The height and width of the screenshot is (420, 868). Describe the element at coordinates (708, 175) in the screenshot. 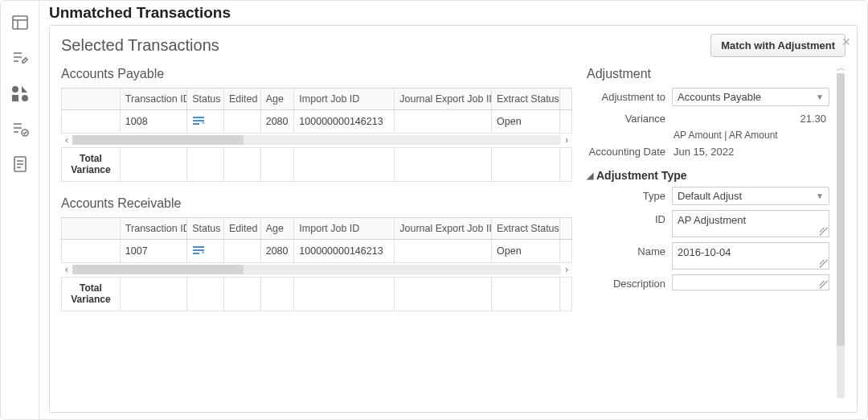

I see `adjustment-type-header: ◢ Adjustment Type` at that location.